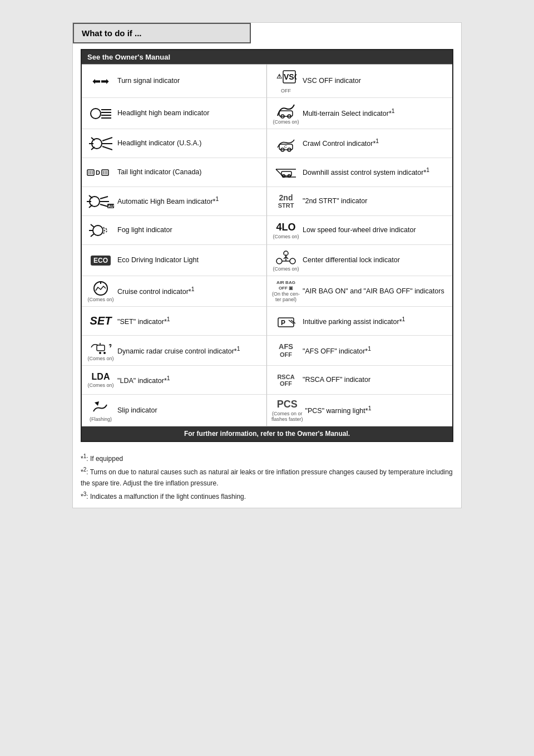  Describe the element at coordinates (286, 230) in the screenshot. I see `4lo-icon: 4LO (Comes on)` at that location.